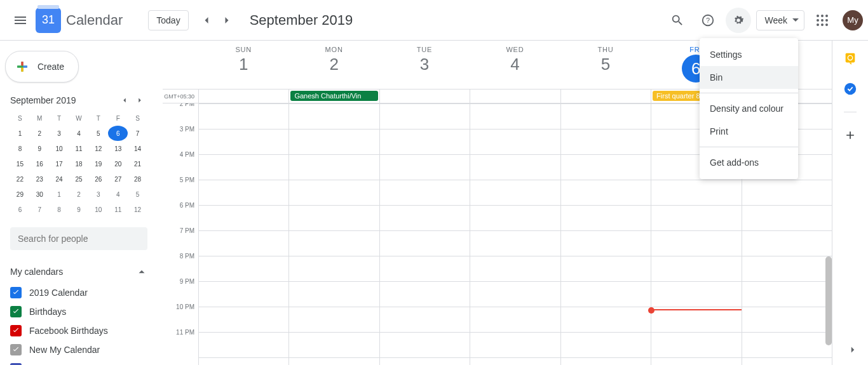 The height and width of the screenshot is (365, 868). Describe the element at coordinates (125, 100) in the screenshot. I see `mini-prev-month` at that location.